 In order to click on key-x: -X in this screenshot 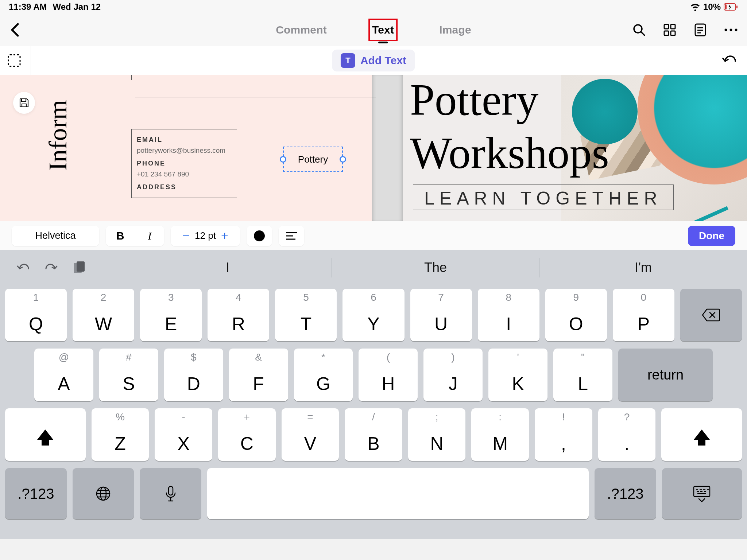, I will do `click(183, 435)`.